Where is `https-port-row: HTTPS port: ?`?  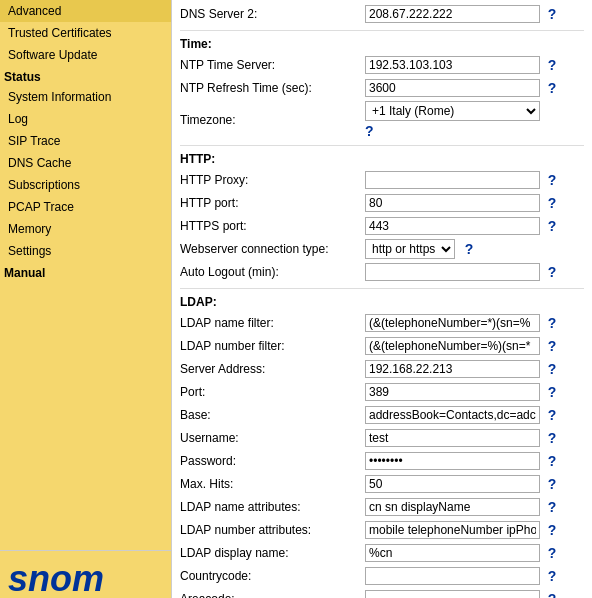 https-port-row: HTTPS port: ? is located at coordinates (382, 226).